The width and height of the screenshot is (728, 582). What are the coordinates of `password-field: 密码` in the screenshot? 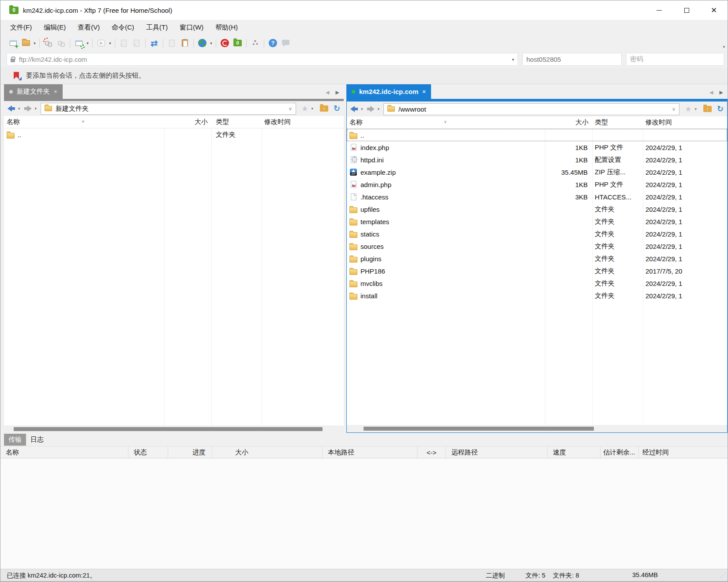 It's located at (675, 59).